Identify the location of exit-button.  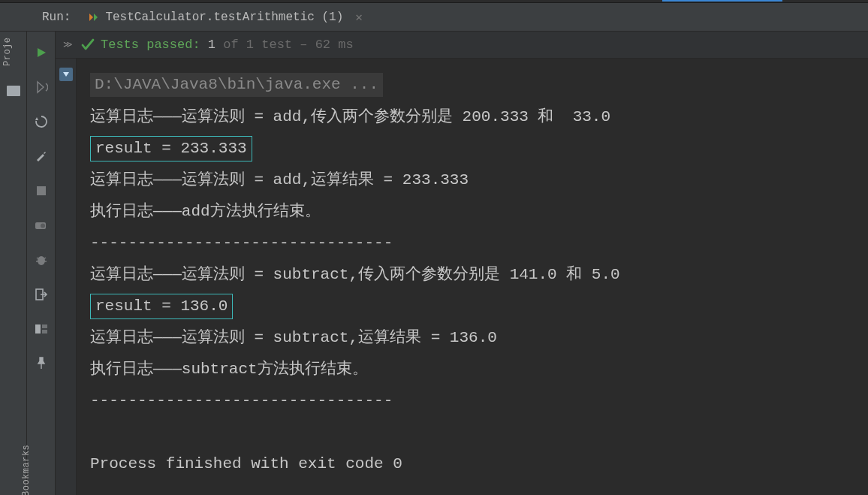
(41, 294).